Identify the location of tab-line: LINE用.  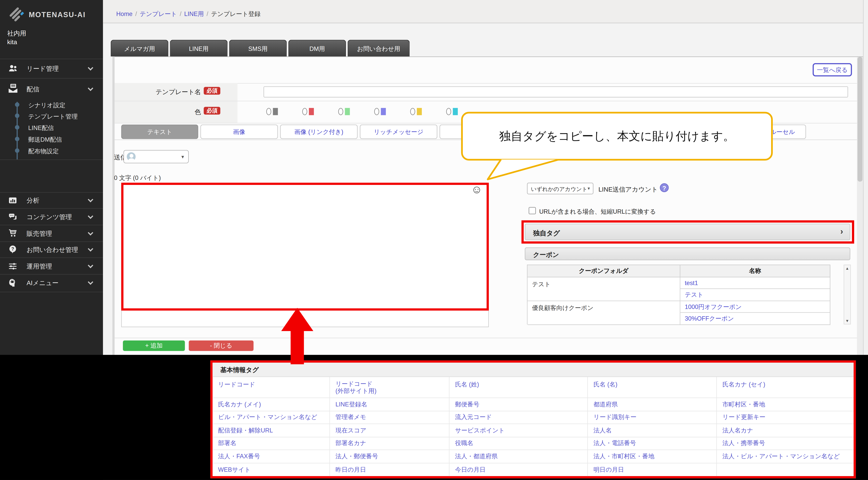
(199, 48).